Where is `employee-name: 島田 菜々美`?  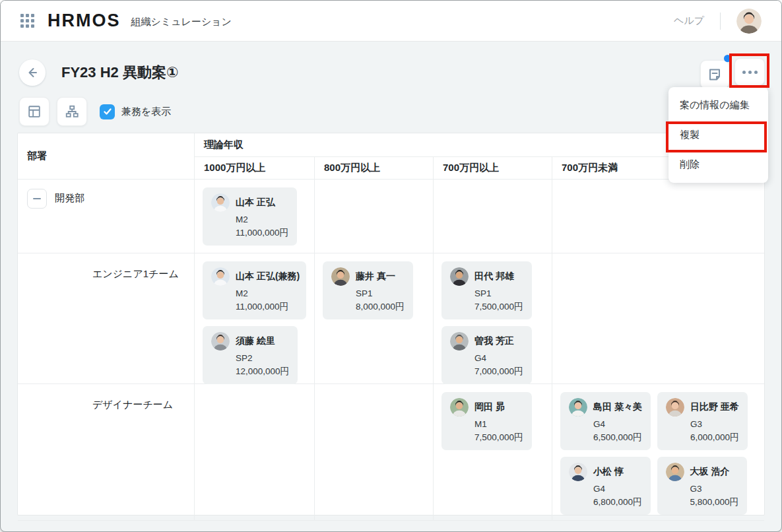
employee-name: 島田 菜々美 is located at coordinates (618, 407).